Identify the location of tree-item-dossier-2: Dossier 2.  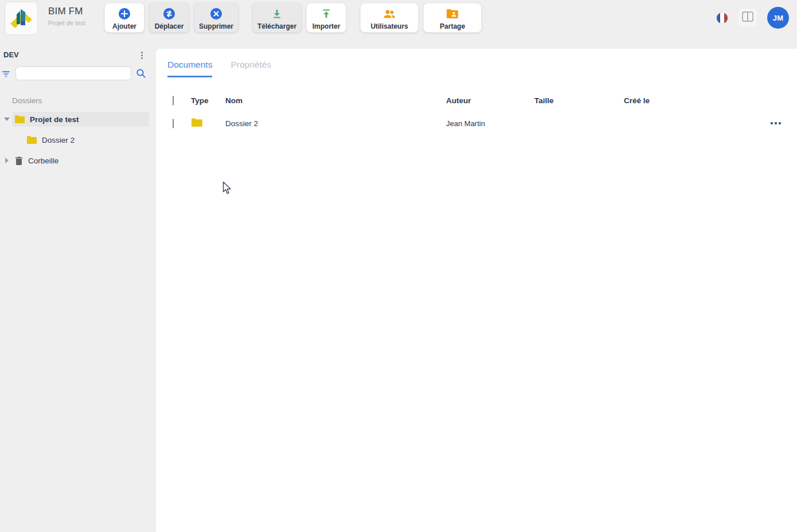
(80, 140).